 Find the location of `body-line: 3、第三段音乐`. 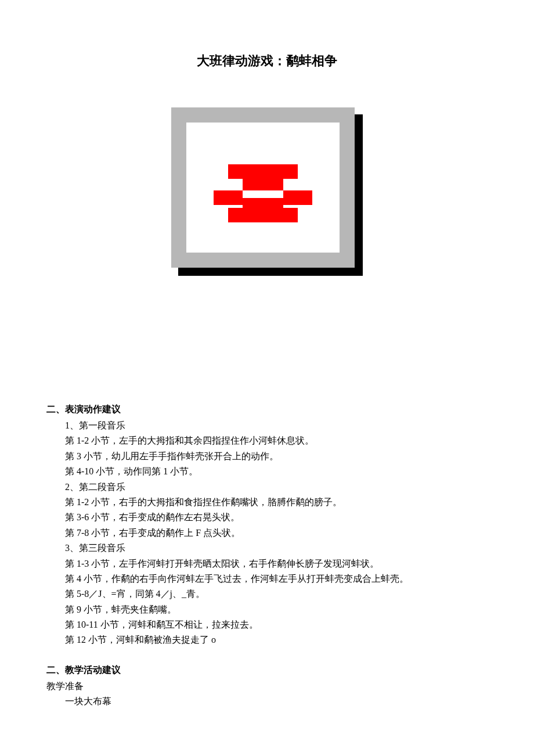

body-line: 3、第三段音乐 is located at coordinates (267, 548).